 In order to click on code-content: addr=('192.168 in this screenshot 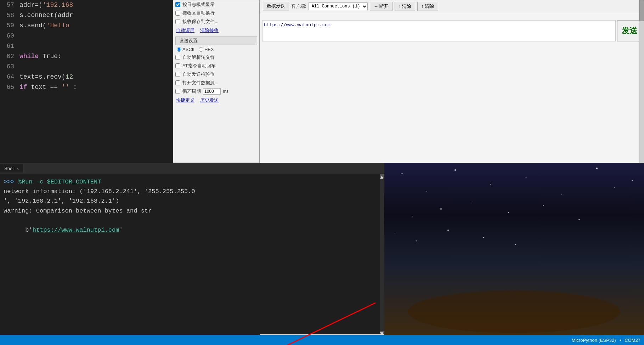, I will do `click(96, 5)`.